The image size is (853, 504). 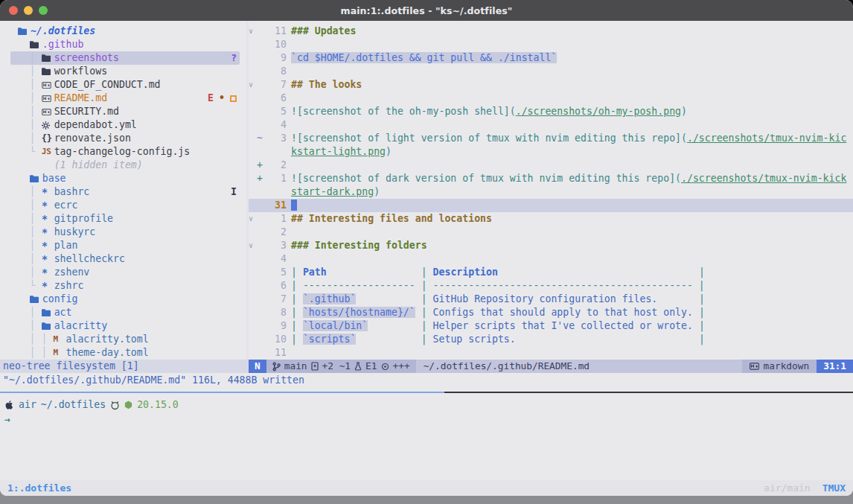 What do you see at coordinates (48, 259) in the screenshot?
I see `asterisk-icon: *` at bounding box center [48, 259].